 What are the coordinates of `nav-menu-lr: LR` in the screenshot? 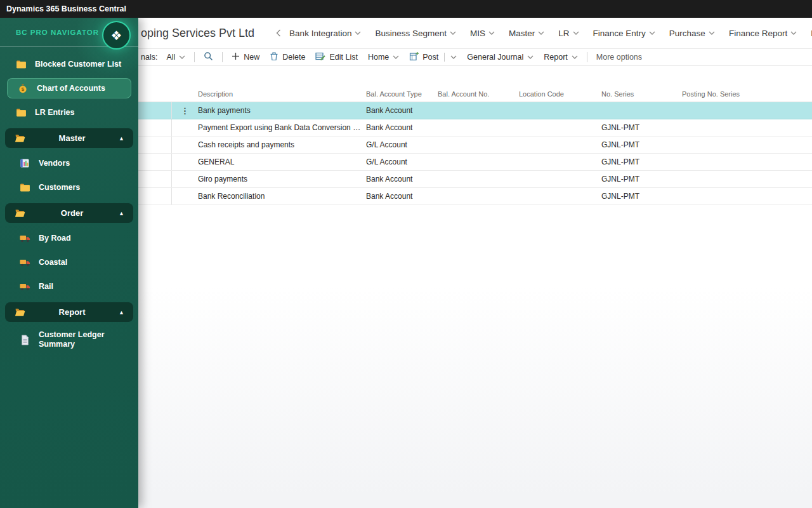 It's located at (568, 33).